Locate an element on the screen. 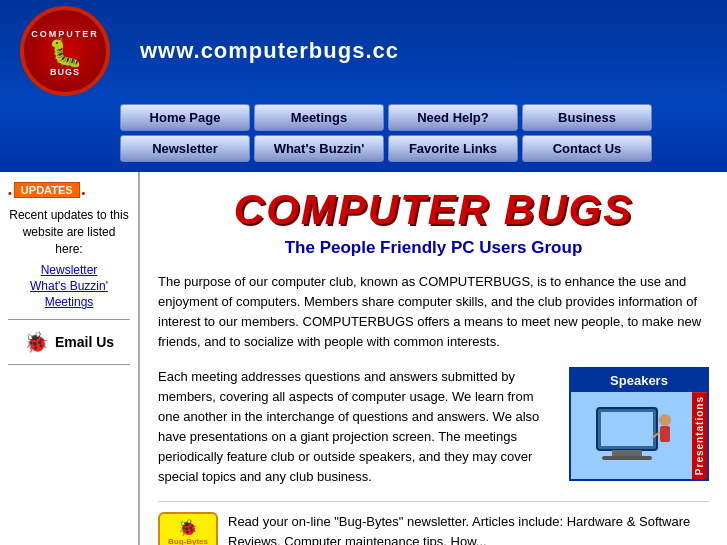  nav-home: Home Page is located at coordinates (185, 118).